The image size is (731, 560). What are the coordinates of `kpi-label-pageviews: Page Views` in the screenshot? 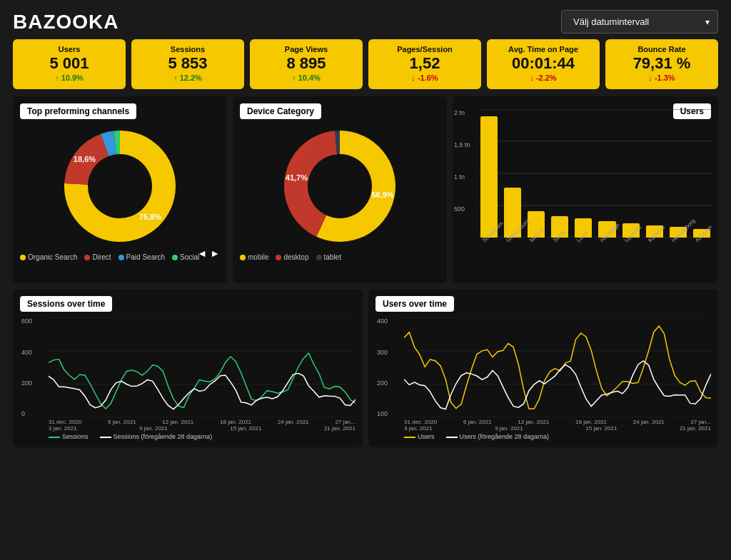 It's located at (306, 49).